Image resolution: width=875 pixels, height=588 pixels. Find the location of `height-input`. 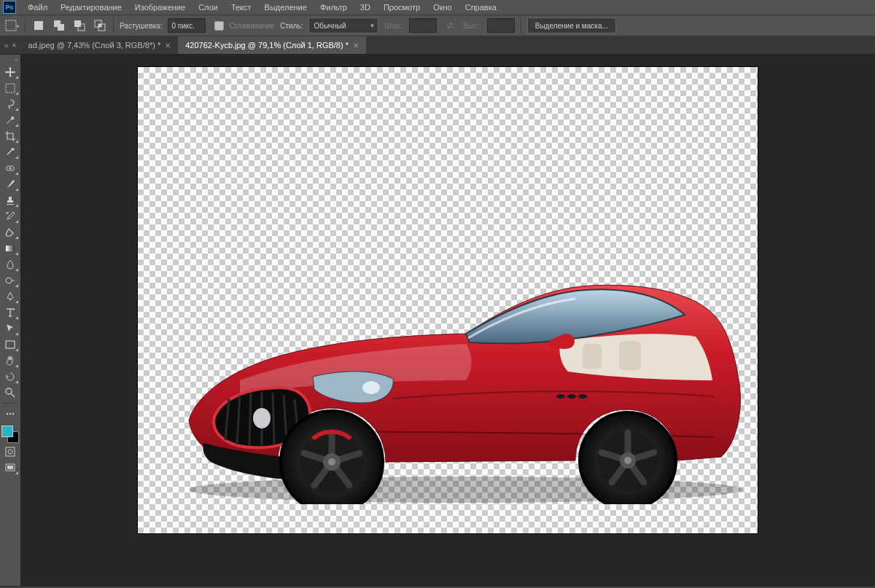

height-input is located at coordinates (501, 26).